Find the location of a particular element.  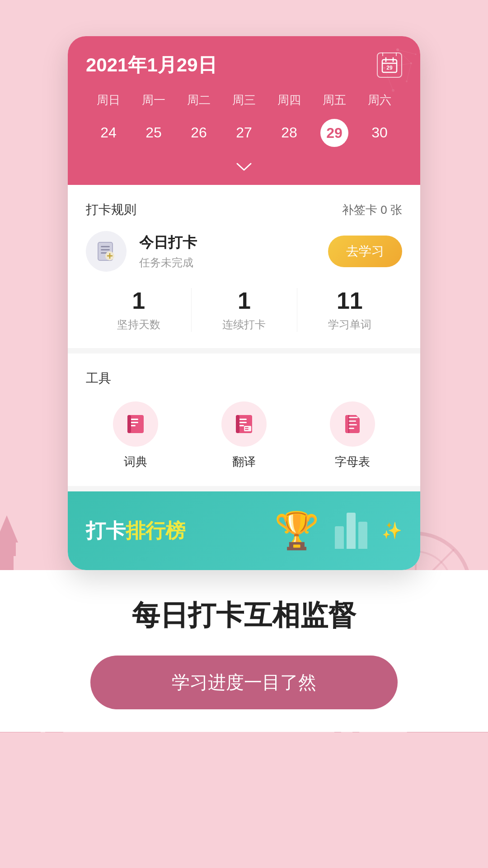

tool-dictionary-label: 词典 is located at coordinates (136, 462).